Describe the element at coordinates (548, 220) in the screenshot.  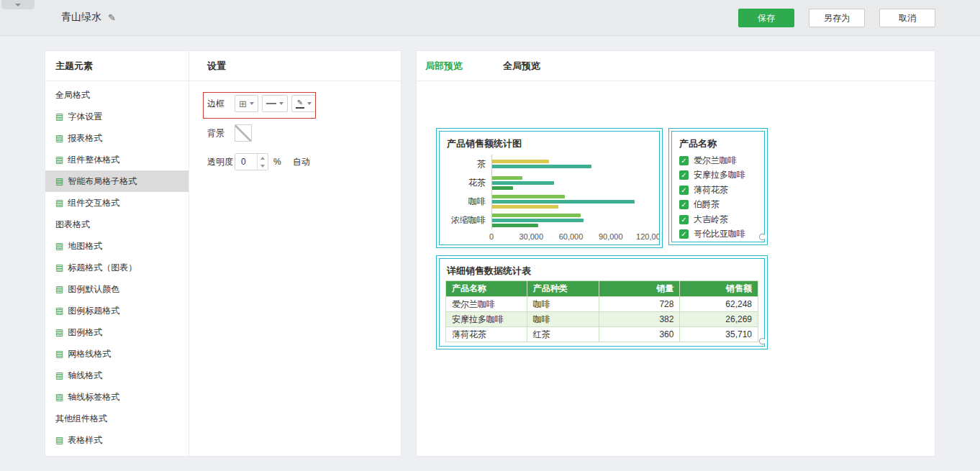
I see `bar-chart-row: 浓缩咖啡` at that location.